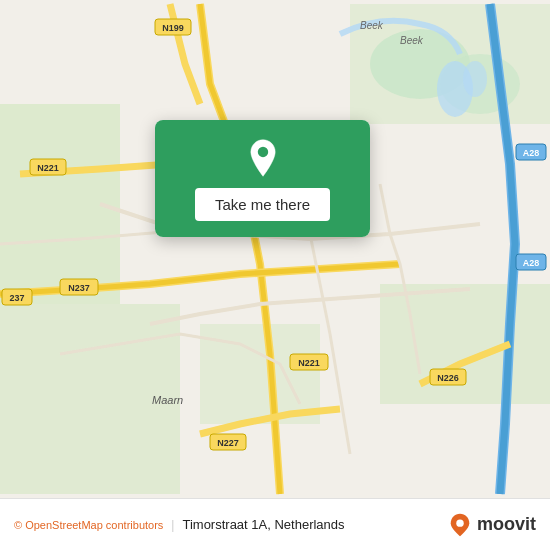 The image size is (550, 550). Describe the element at coordinates (16, 298) in the screenshot. I see `svg-text: 237` at that location.